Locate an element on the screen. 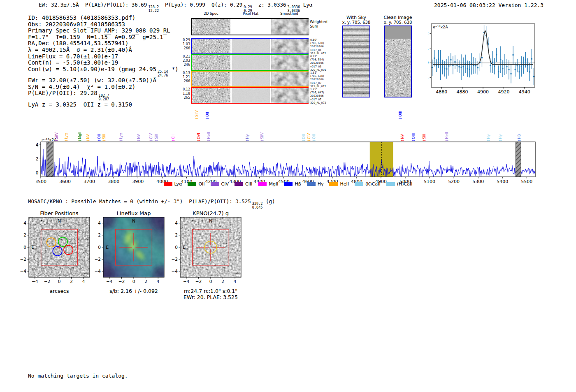  lineflux-map-plot: NE−4−4−2−2002244 is located at coordinates (132, 252).